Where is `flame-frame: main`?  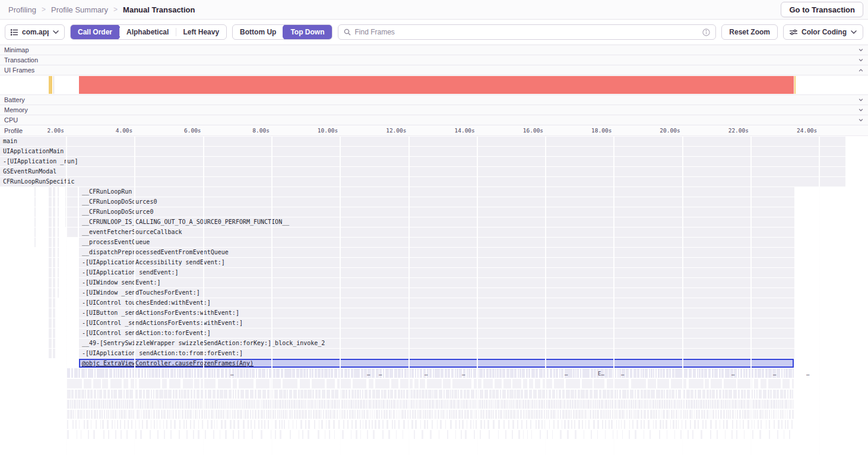 flame-frame: main is located at coordinates (423, 141).